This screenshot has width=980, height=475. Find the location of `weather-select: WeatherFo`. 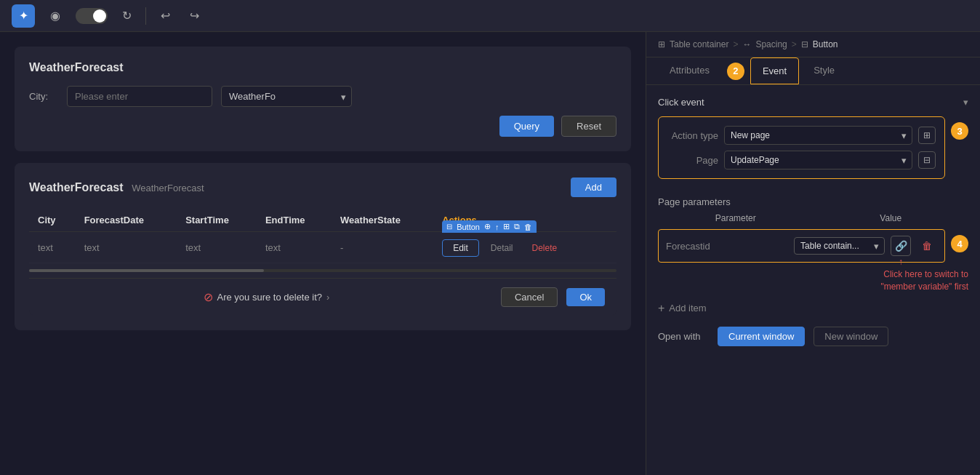

weather-select: WeatherFo is located at coordinates (286, 96).